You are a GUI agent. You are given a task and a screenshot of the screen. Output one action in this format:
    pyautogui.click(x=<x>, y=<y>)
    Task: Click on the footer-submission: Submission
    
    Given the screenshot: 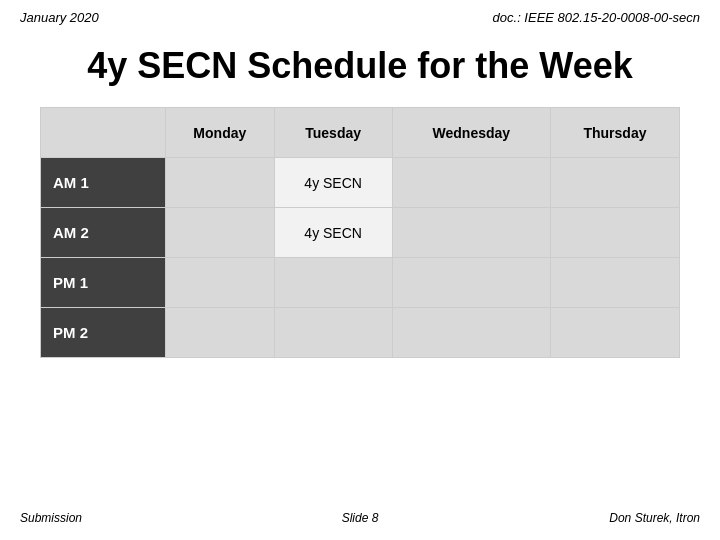 What is the action you would take?
    pyautogui.click(x=51, y=518)
    